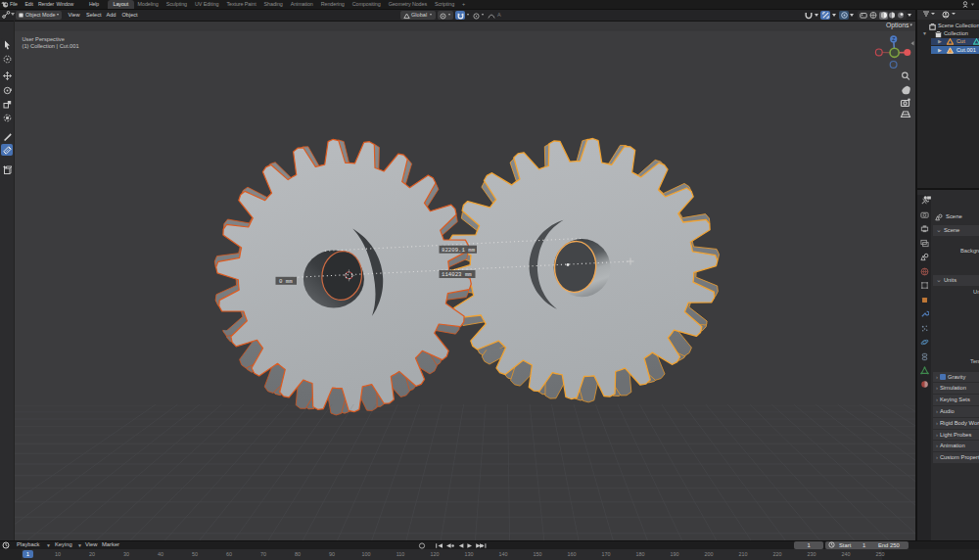 Image resolution: width=979 pixels, height=560 pixels. Describe the element at coordinates (286, 282) in the screenshot. I see `svg-text: 0 mm` at that location.